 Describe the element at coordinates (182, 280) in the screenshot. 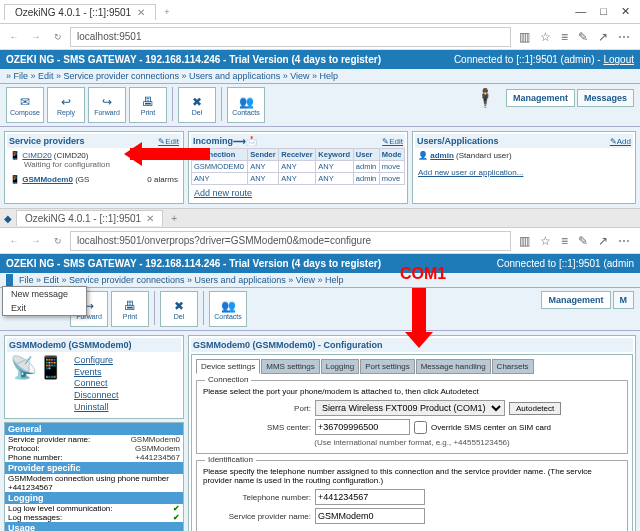

I see `menu-items-2: File » Edit » Service provider connectio…` at that location.